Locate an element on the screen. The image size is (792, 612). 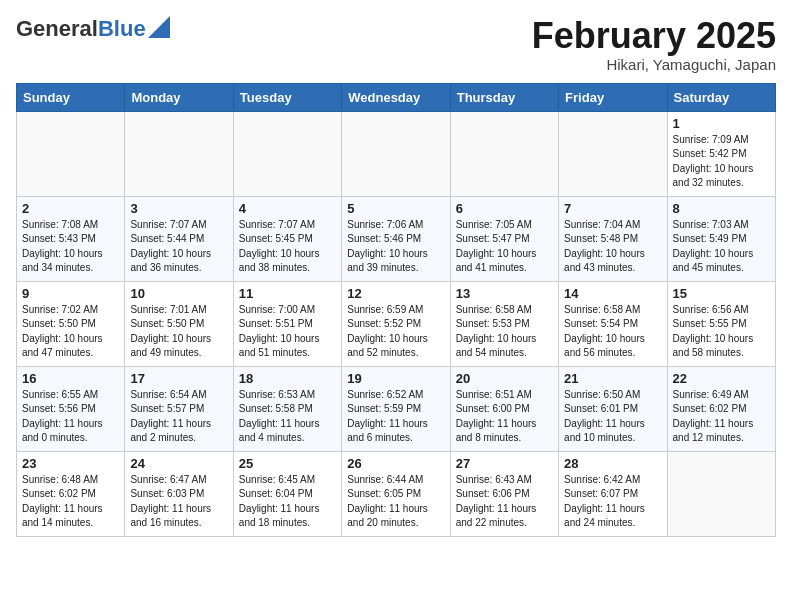
logo-blue: Blue is located at coordinates (122, 29).